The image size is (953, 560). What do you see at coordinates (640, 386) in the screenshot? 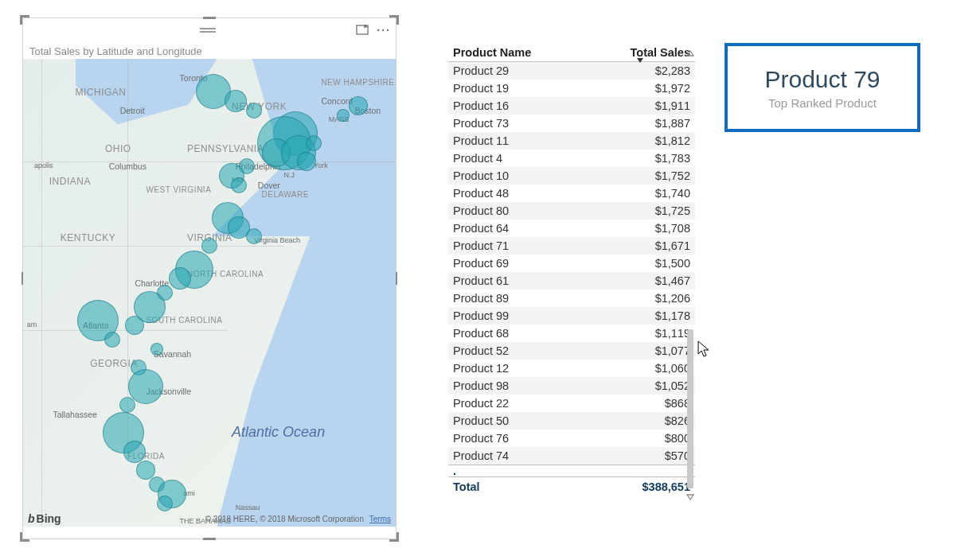
I see `cell-sales: $1,052` at bounding box center [640, 386].